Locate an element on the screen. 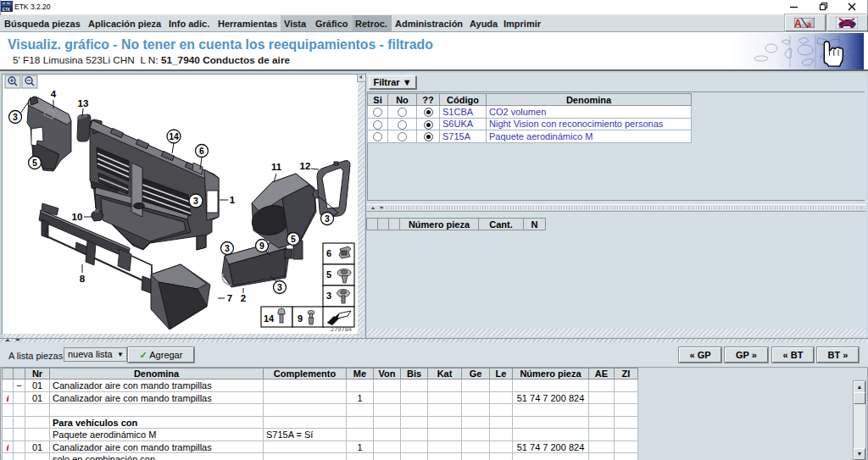  svg-text: 2 is located at coordinates (243, 298).